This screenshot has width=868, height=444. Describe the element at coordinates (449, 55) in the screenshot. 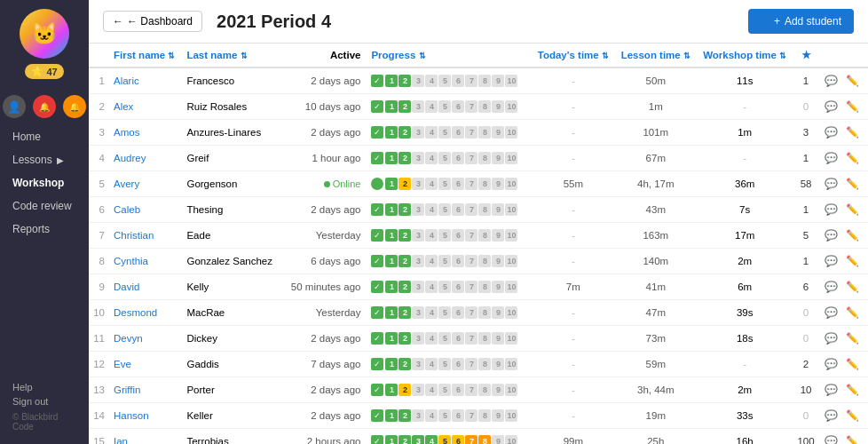

I see `col-progress: Progress ⇅` at that location.